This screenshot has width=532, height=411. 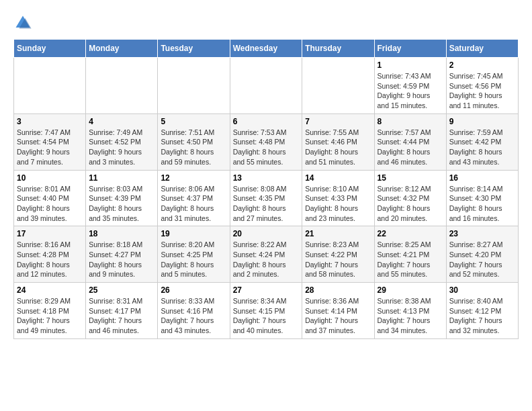 I want to click on day-info: Sunrise: 8:18 AMSunset: 4:27 PMDaylight:…, so click(x=122, y=259).